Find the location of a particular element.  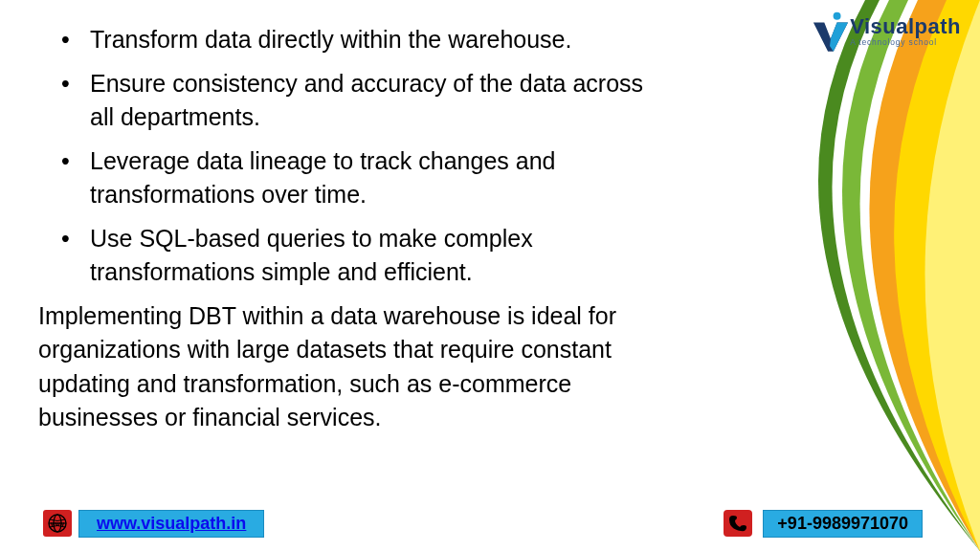

phone-icon is located at coordinates (738, 523).